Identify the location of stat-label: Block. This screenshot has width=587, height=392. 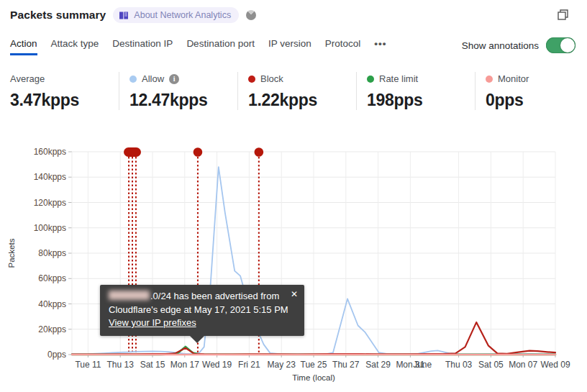
(272, 79).